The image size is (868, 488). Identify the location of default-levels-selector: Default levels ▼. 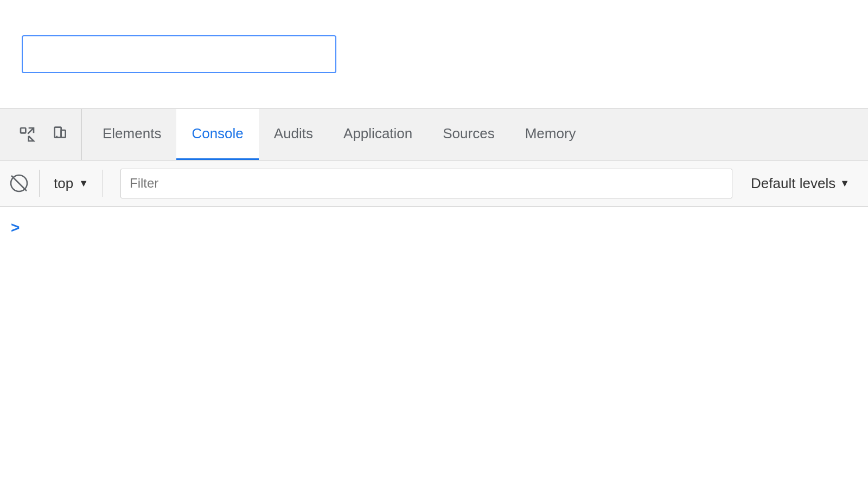
(800, 183).